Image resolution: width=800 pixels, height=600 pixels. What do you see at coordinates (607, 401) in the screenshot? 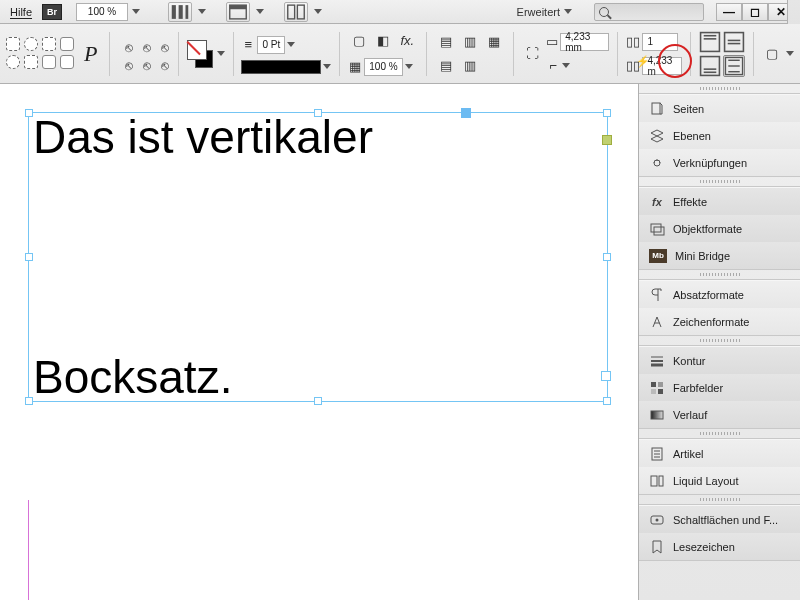
I see `handle-se` at bounding box center [607, 401].